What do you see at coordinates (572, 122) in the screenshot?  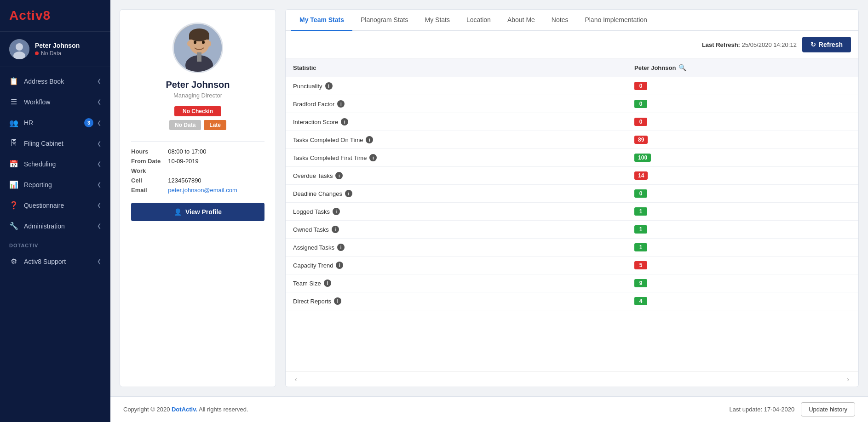 I see `table-row: Interaction Score i 0` at bounding box center [572, 122].